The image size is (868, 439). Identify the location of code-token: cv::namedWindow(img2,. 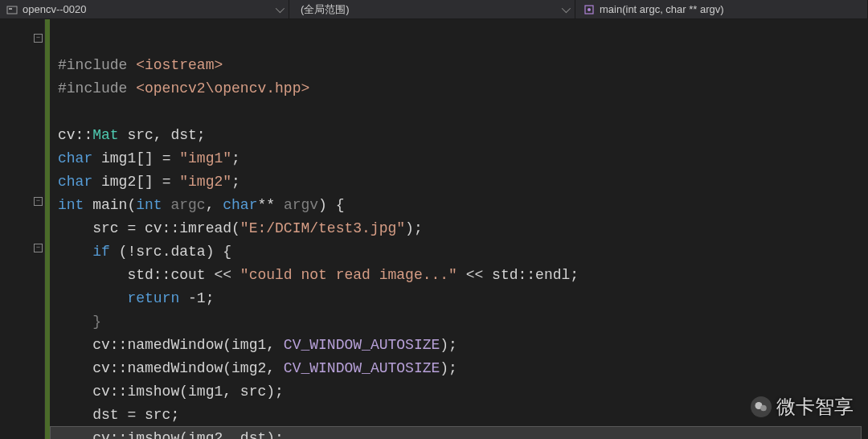
(170, 368).